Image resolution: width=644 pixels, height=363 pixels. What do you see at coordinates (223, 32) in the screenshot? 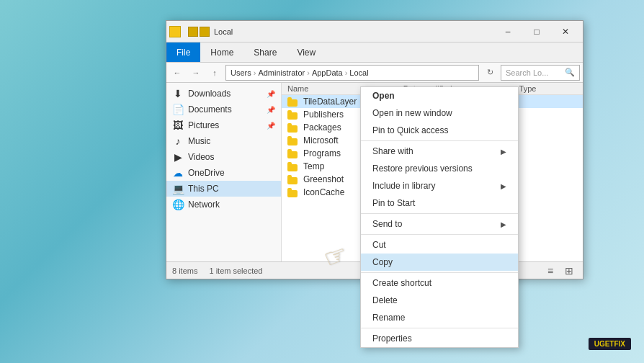
I see `title-text: Local` at bounding box center [223, 32].